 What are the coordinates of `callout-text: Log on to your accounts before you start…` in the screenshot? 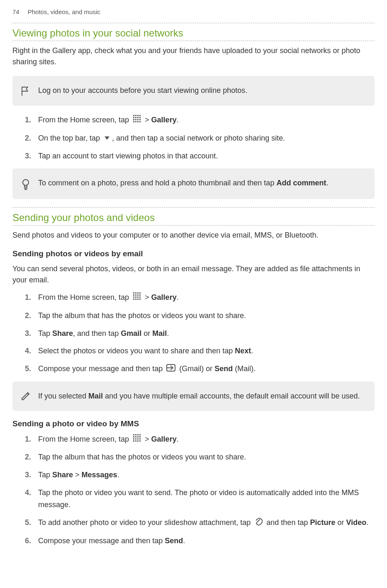 It's located at (143, 90).